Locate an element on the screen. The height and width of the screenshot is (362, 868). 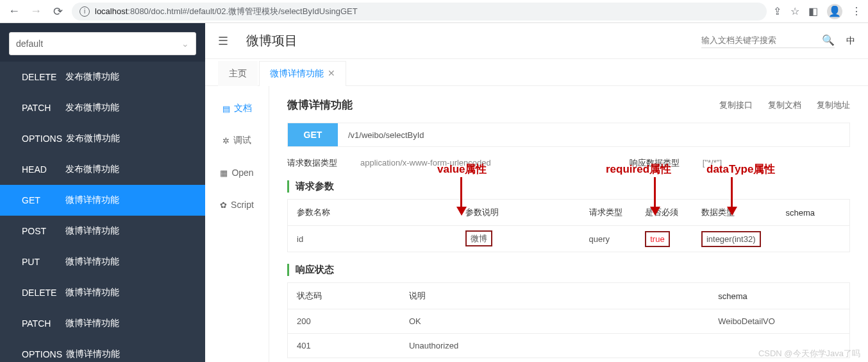
reload-button: ⟳ is located at coordinates (58, 12).